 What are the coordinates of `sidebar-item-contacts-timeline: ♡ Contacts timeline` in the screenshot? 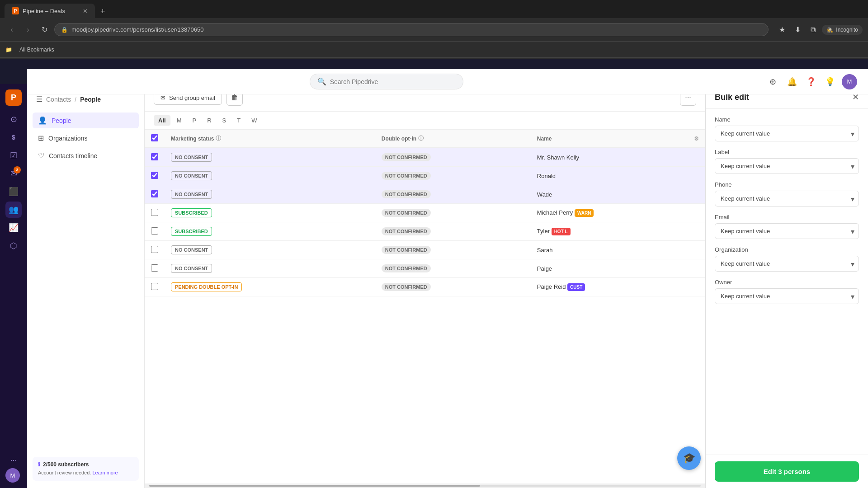 It's located at (86, 155).